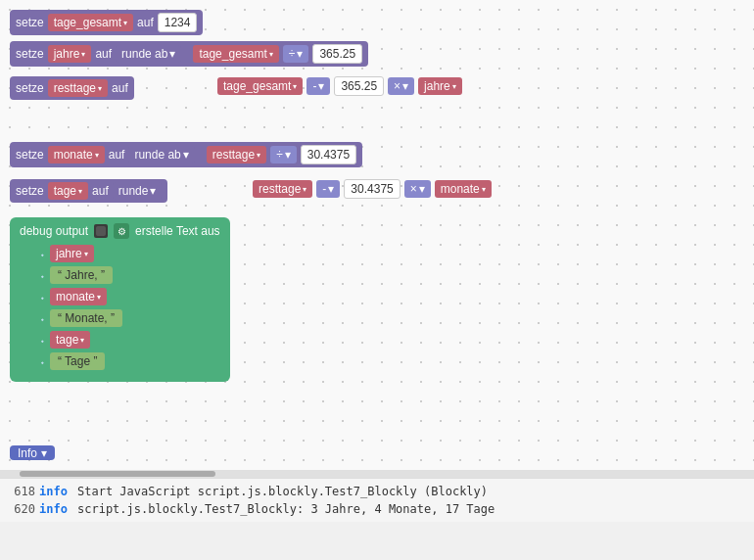 The height and width of the screenshot is (560, 754). Describe the element at coordinates (78, 88) in the screenshot. I see `var-resttage: resttage ▾` at that location.